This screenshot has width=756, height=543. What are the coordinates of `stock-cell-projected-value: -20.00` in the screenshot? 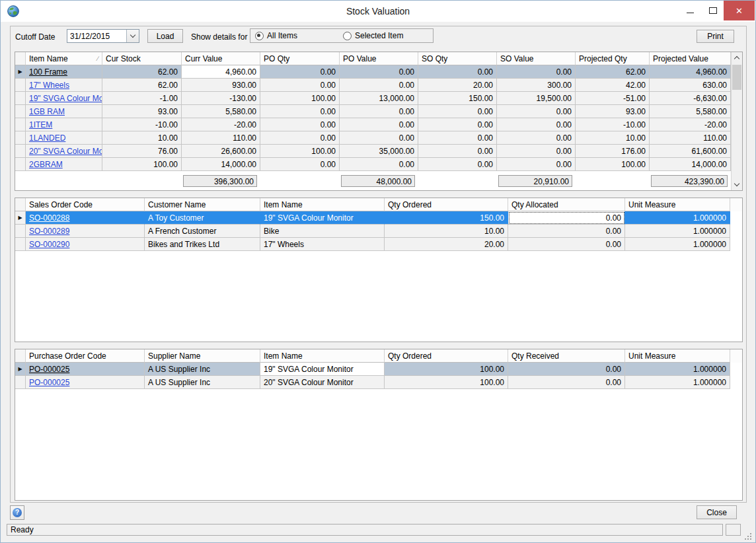 It's located at (690, 125).